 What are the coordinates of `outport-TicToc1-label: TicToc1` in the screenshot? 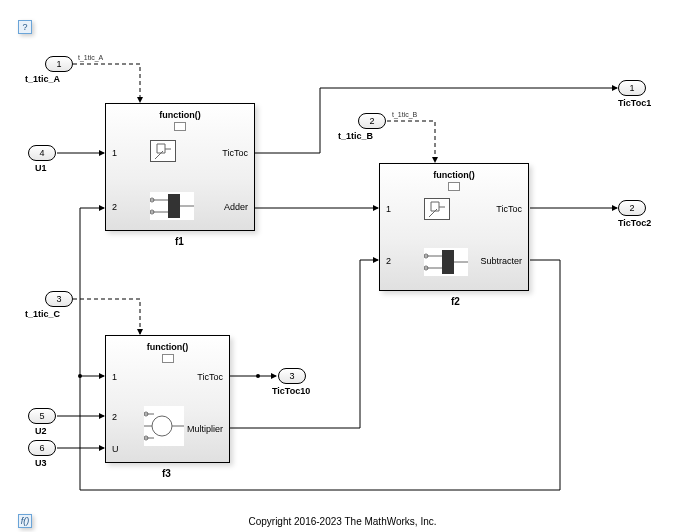 It's located at (634, 103).